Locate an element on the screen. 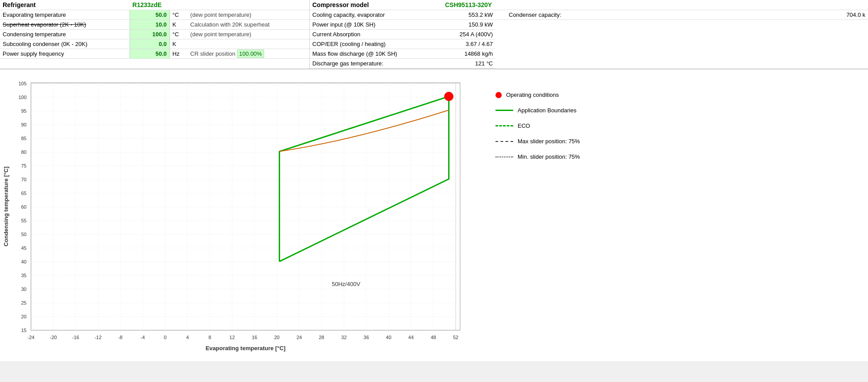 Image resolution: width=868 pixels, height=382 pixels. svg-text: -16 is located at coordinates (76, 337).